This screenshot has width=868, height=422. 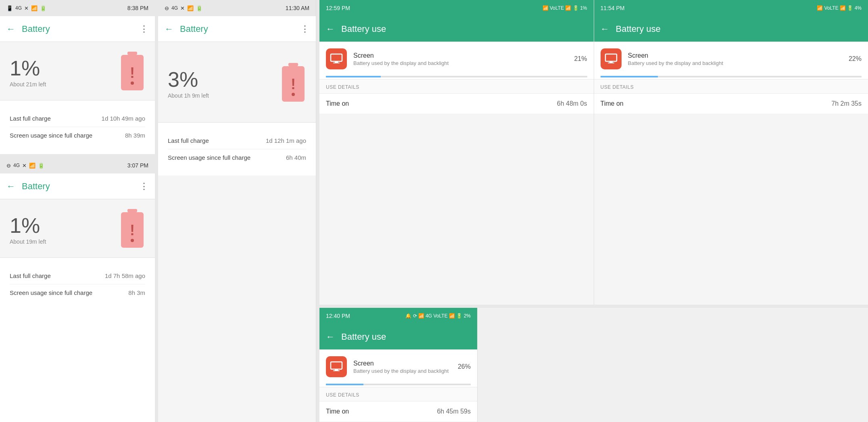 What do you see at coordinates (184, 8) in the screenshot?
I see `status-left-2: ⊖ 4G ✕ 📶 🔋` at bounding box center [184, 8].